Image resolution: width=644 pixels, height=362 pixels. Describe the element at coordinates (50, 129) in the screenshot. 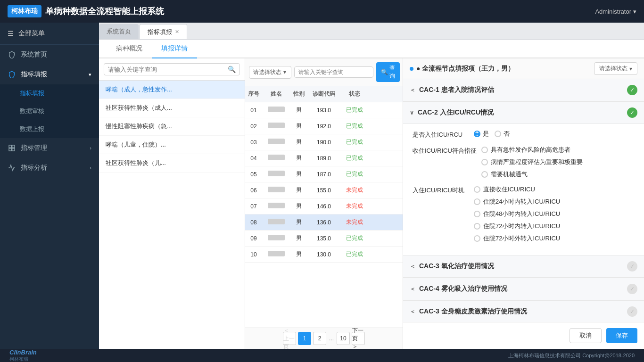

I see `sidebar-sub-data-upload: 数据上报` at that location.